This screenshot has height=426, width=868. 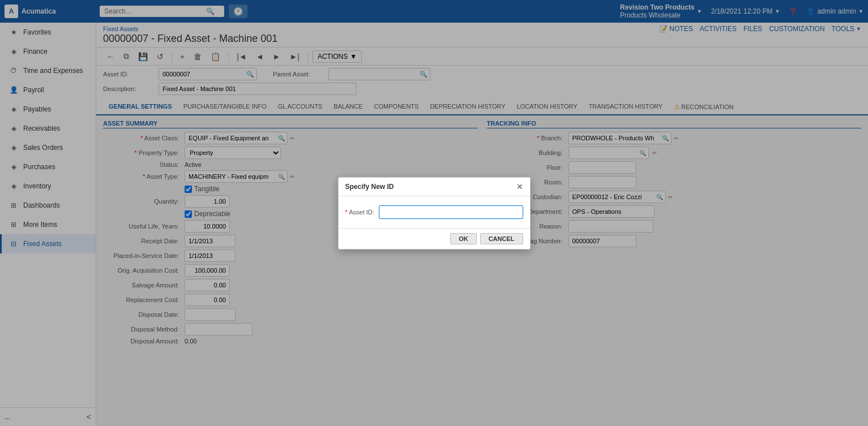 I want to click on dialog-asset-id-label: Asset ID:, so click(x=360, y=212).